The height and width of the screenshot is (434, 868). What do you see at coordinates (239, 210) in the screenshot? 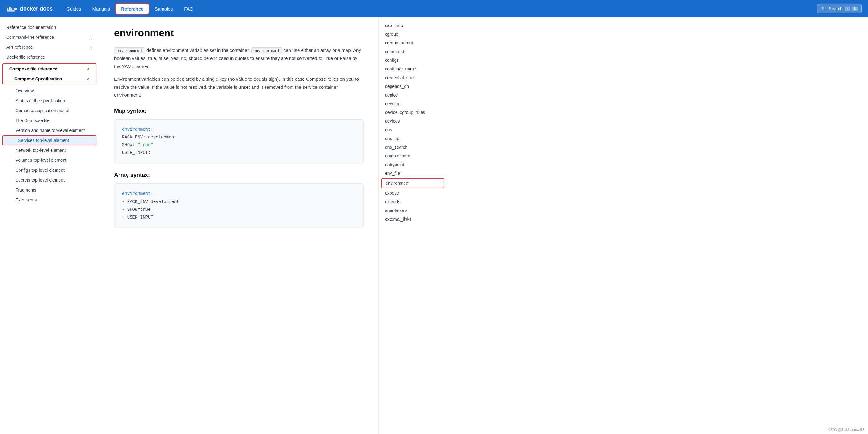
I see `code-arr-line-3: - SHOW=true` at bounding box center [239, 210].